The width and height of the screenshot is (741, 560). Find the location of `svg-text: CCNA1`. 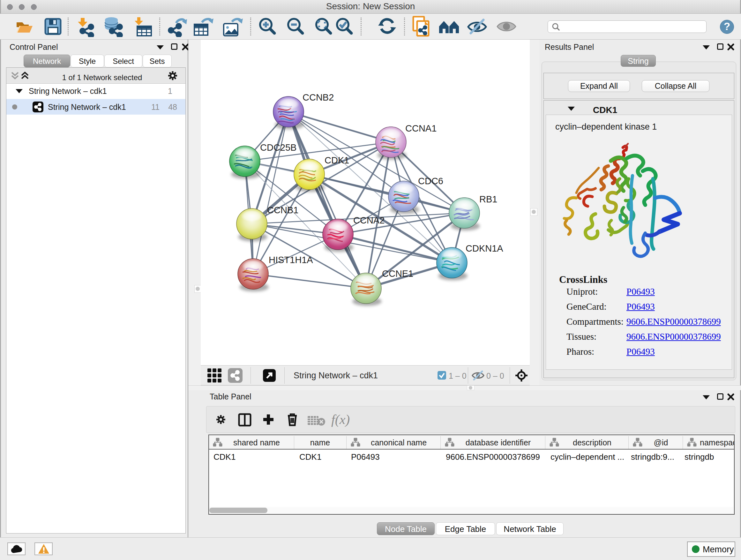

svg-text: CCNA1 is located at coordinates (421, 128).